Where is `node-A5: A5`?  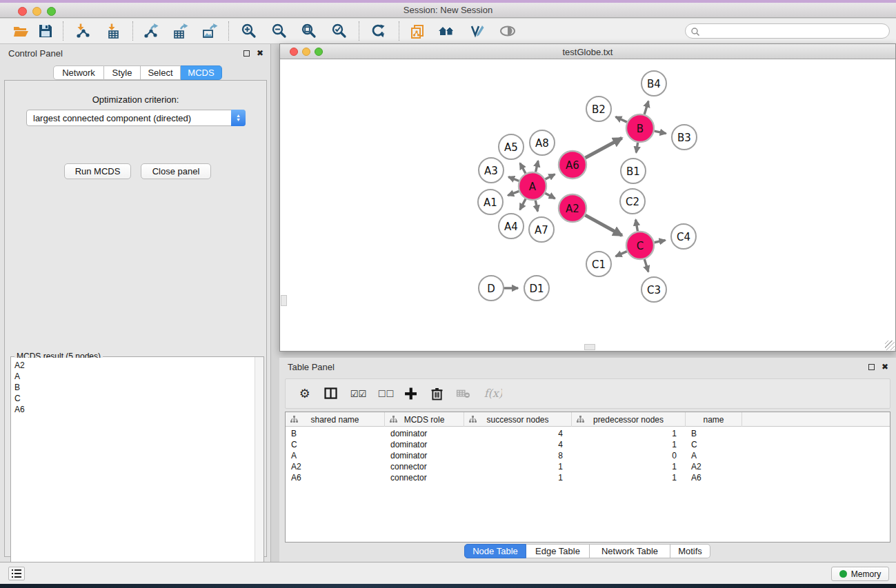 node-A5: A5 is located at coordinates (511, 147).